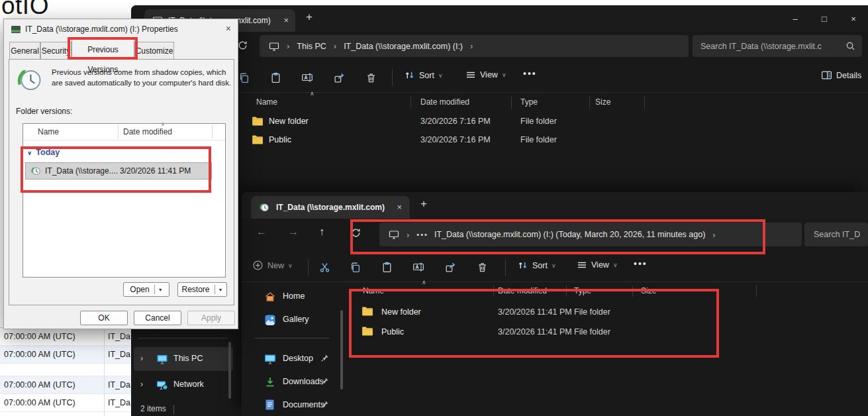  Describe the element at coordinates (270, 405) in the screenshot. I see `documents-icon` at that location.